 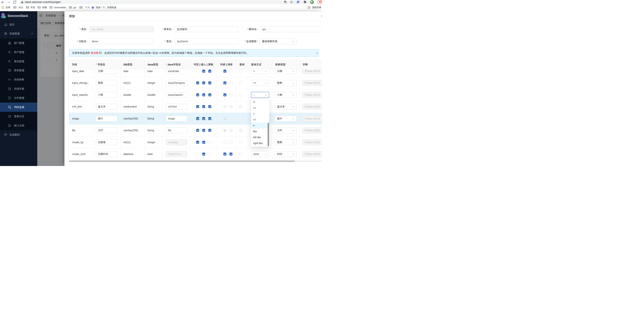 I want to click on svg-text: du, so click(x=93, y=8).